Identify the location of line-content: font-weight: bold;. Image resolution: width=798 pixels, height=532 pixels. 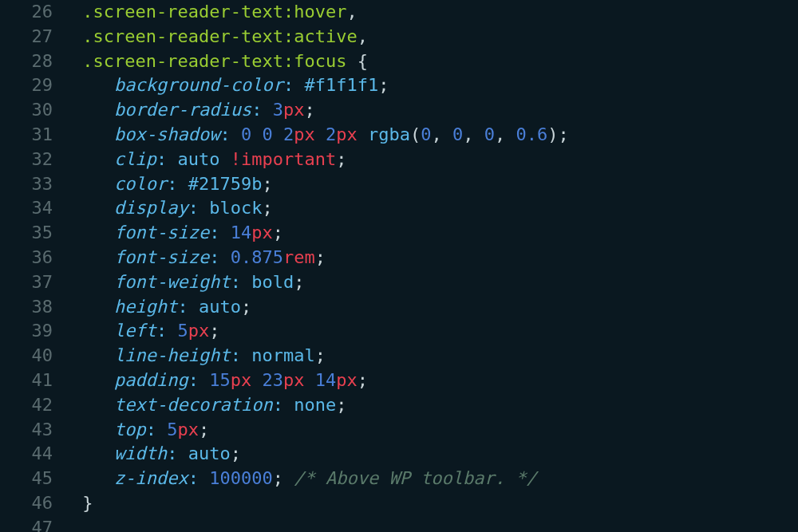
(435, 282).